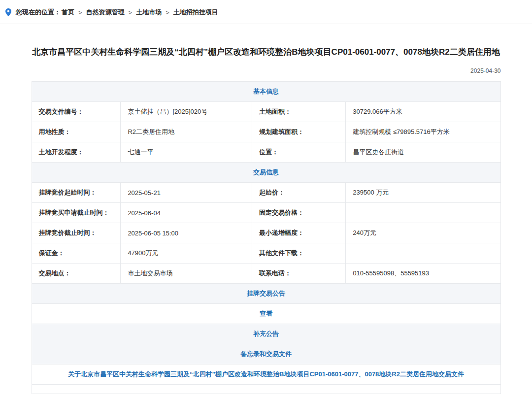  What do you see at coordinates (266, 52) in the screenshot?
I see `page-title: 北京市昌平区中关村生命科学园三期及“北四村”棚户区改造和环境整治B地块项目CP0…` at bounding box center [266, 52].